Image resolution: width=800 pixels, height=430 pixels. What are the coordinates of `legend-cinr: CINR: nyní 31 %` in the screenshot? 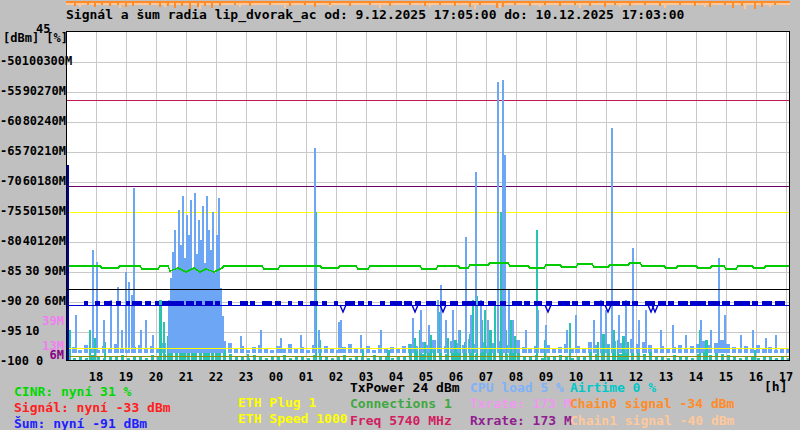 It's located at (72, 392).